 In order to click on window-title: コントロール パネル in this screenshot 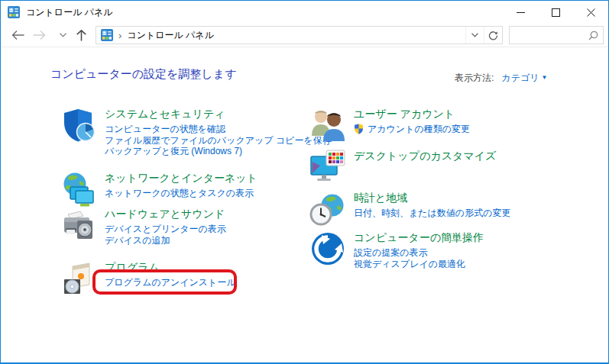, I will do `click(70, 12)`.